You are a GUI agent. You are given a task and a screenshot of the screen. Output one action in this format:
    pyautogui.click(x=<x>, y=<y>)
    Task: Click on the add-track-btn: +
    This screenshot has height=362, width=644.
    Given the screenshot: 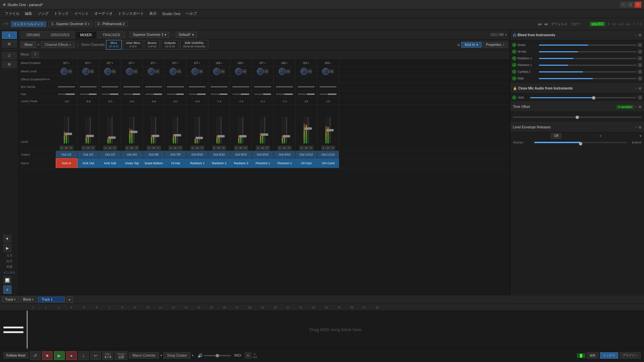 What is the action you would take?
    pyautogui.click(x=69, y=300)
    